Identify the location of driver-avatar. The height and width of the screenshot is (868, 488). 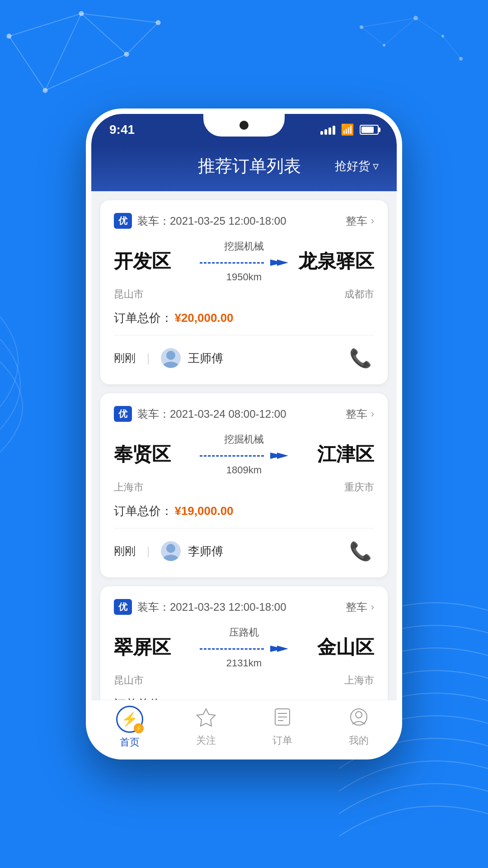
(171, 358).